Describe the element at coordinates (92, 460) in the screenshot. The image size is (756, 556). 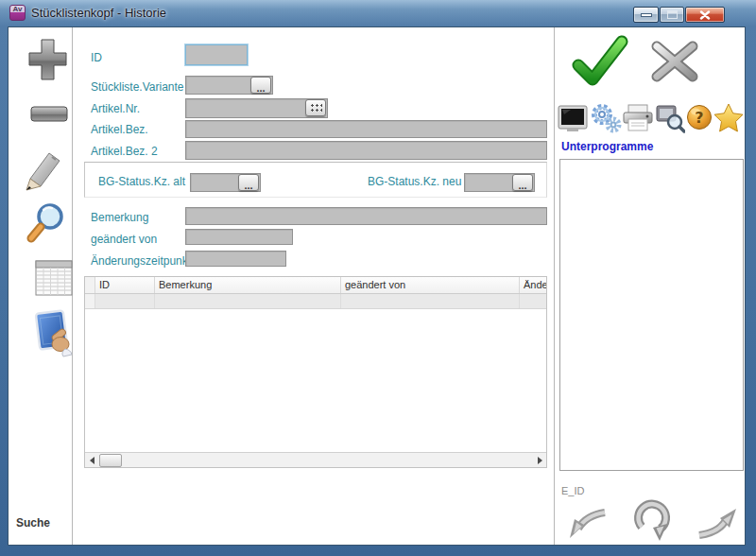
I see `scroll-left-button` at that location.